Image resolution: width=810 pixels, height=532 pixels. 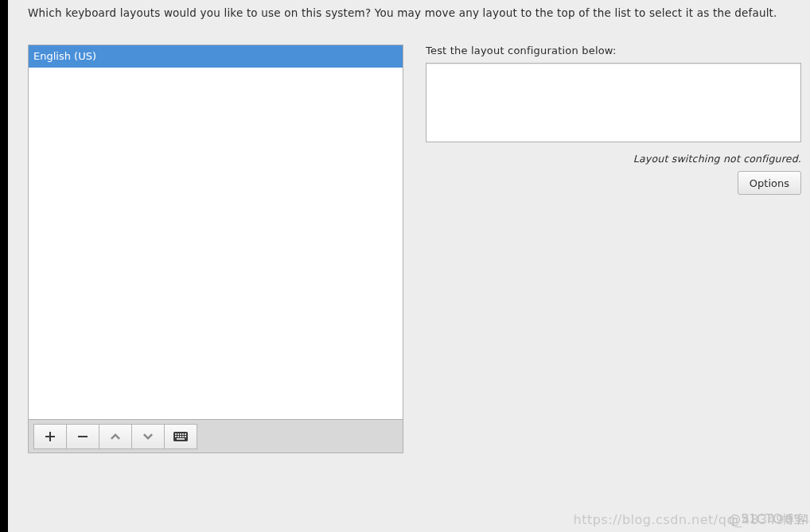 What do you see at coordinates (50, 437) in the screenshot?
I see `add-layout-button` at bounding box center [50, 437].